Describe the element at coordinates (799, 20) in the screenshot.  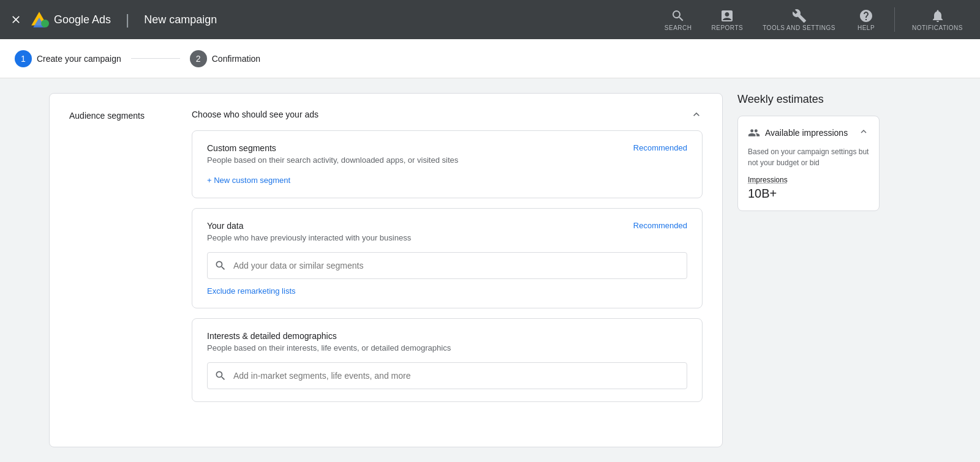
I see `tools-nav-item: TOOLS AND SETTINGS` at that location.